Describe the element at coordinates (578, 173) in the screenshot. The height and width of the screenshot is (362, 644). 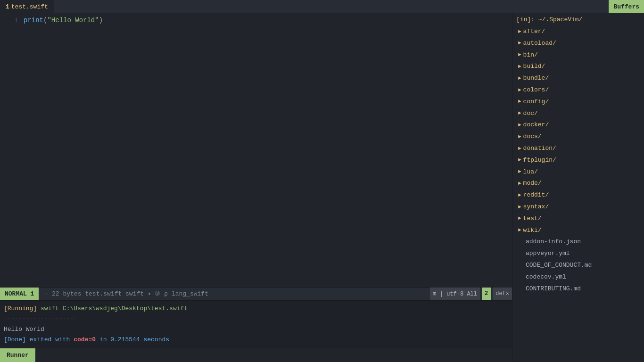
I see `tree-folder-lua: ► lua/` at that location.